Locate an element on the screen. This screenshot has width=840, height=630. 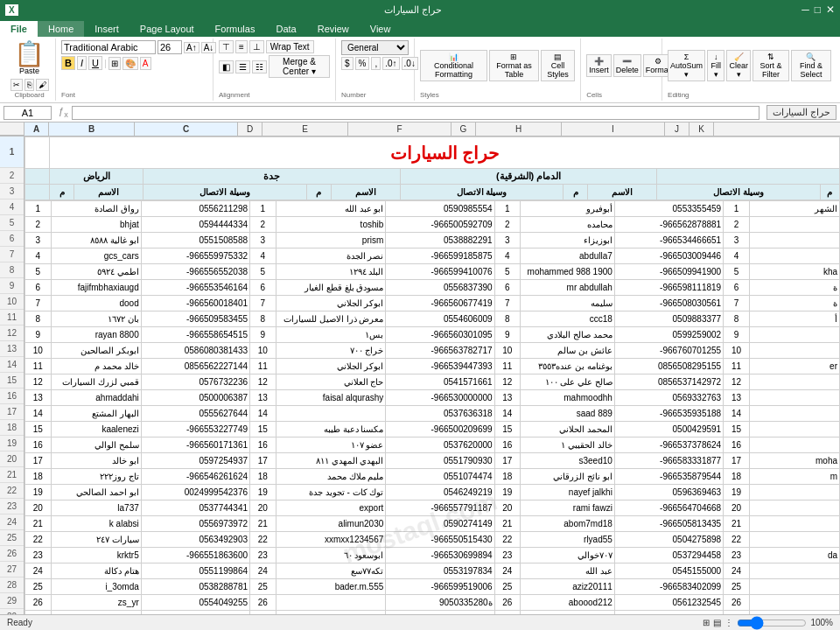
table-cell: ccc18 is located at coordinates (568, 319).